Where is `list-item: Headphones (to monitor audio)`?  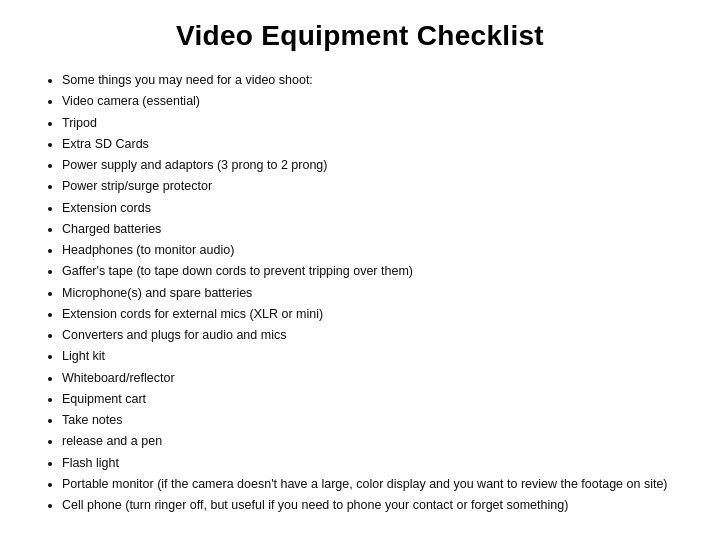 list-item: Headphones (to monitor audio) is located at coordinates (371, 250).